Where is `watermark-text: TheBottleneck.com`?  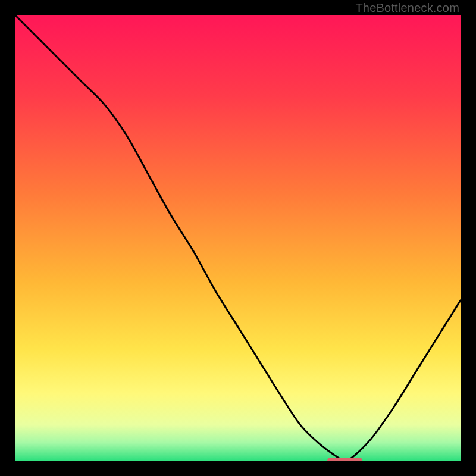 watermark-text: TheBottleneck.com is located at coordinates (407, 8).